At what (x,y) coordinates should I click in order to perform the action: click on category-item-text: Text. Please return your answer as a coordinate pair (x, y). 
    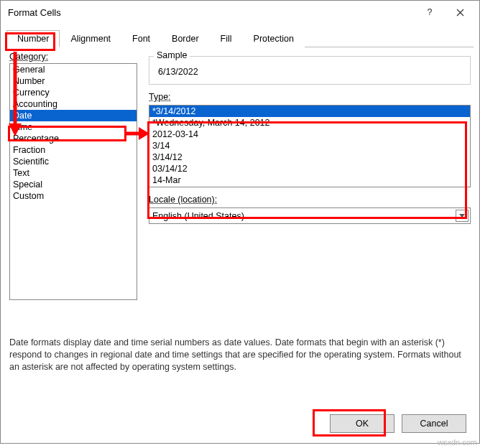
    Looking at the image, I should click on (73, 173).